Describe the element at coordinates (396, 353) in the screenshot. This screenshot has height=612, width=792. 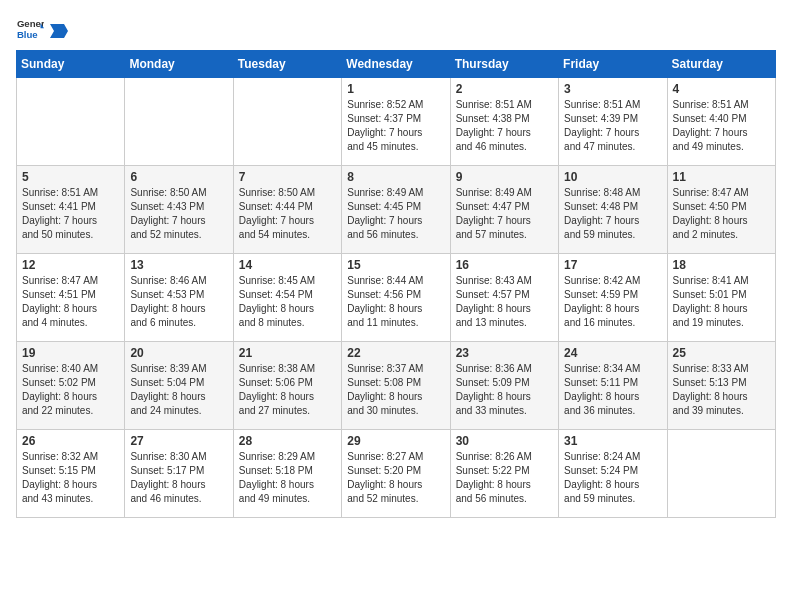
I see `day-number: 22` at that location.